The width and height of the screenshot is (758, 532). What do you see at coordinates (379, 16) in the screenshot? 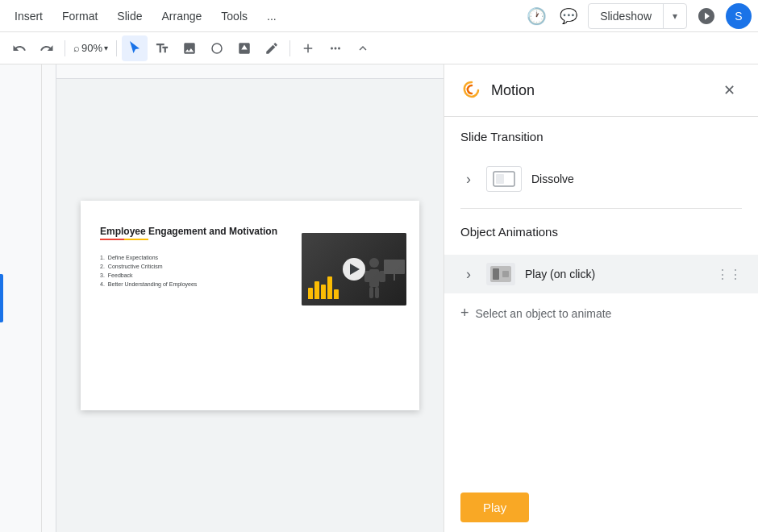
I see `menu-bar: Insert Format Slide Arrange Tools ... 🕐 …` at bounding box center [379, 16].